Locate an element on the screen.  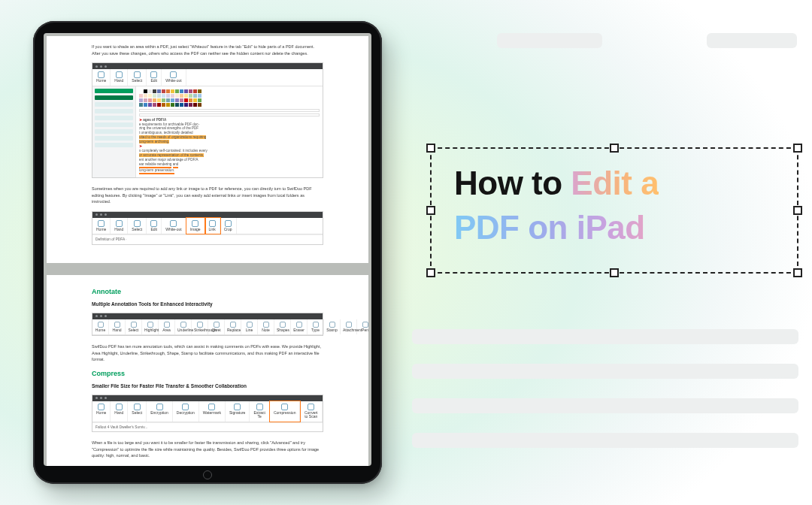
ribbon-tab-compression: Compression is located at coordinates (285, 412).